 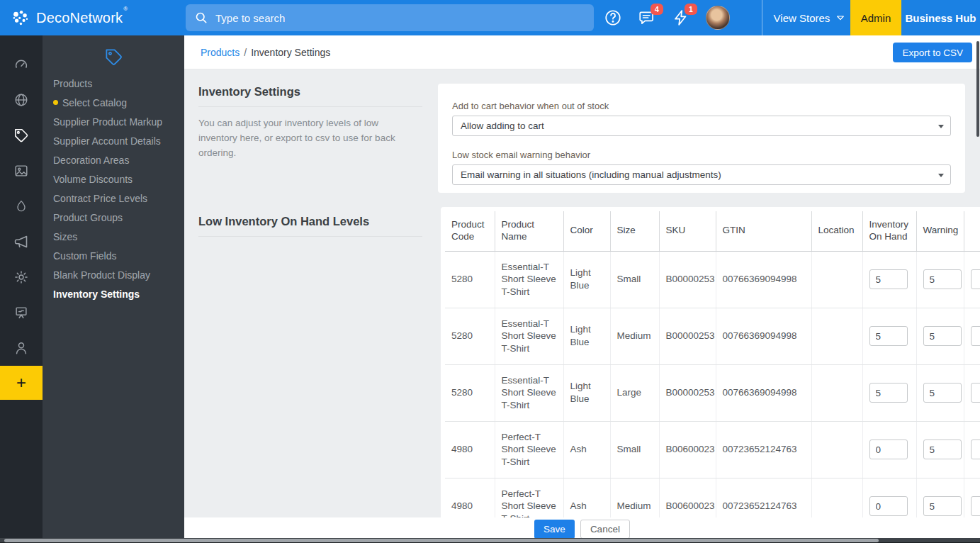 What do you see at coordinates (529, 498) in the screenshot?
I see `cell-name: Perfect-T Short Sleeve T-Shirt` at bounding box center [529, 498].